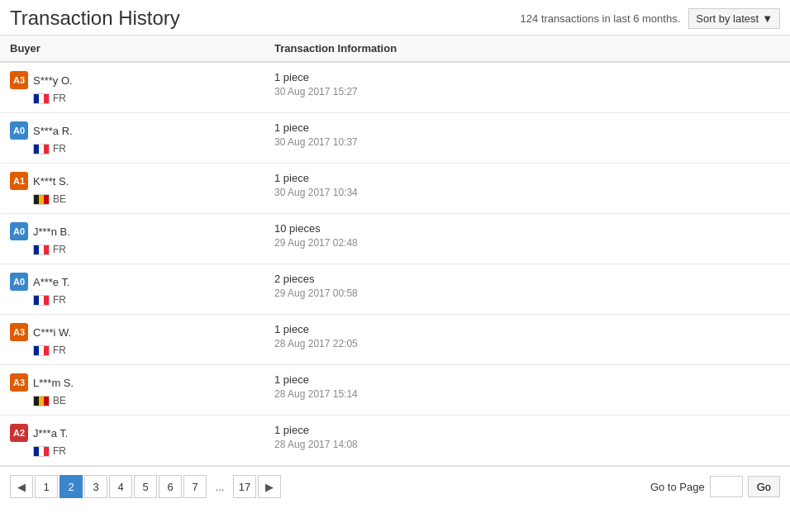 The image size is (790, 532). I want to click on date-text: 29 Aug 2017 00:58, so click(527, 293).